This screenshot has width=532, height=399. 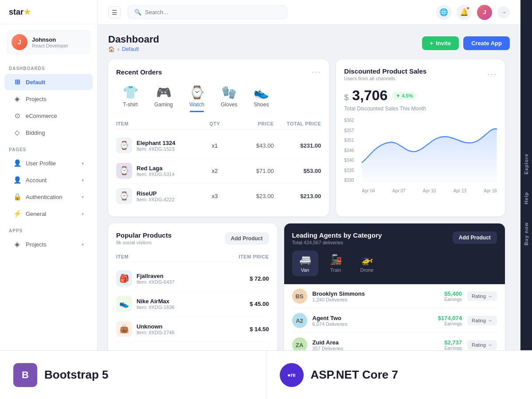 What do you see at coordinates (444, 12) in the screenshot?
I see `globe-icon-button: 🌐` at bounding box center [444, 12].